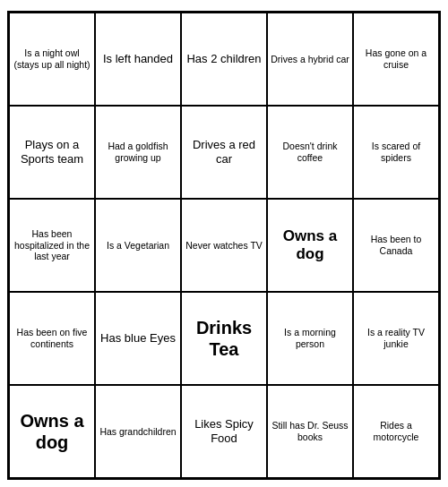  What do you see at coordinates (224, 59) in the screenshot?
I see `cell-0-2: Has 2 children` at bounding box center [224, 59].